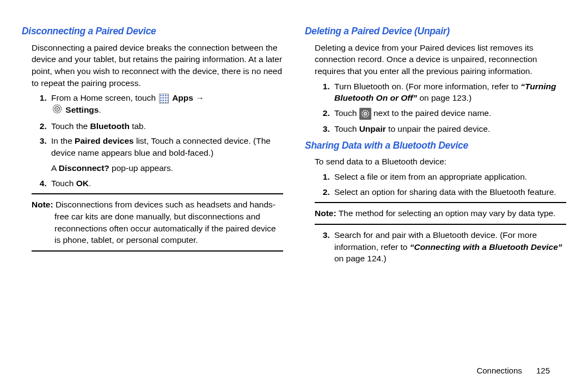 This screenshot has width=588, height=392. What do you see at coordinates (71, 126) in the screenshot?
I see `step2-pre: Touch the` at bounding box center [71, 126].